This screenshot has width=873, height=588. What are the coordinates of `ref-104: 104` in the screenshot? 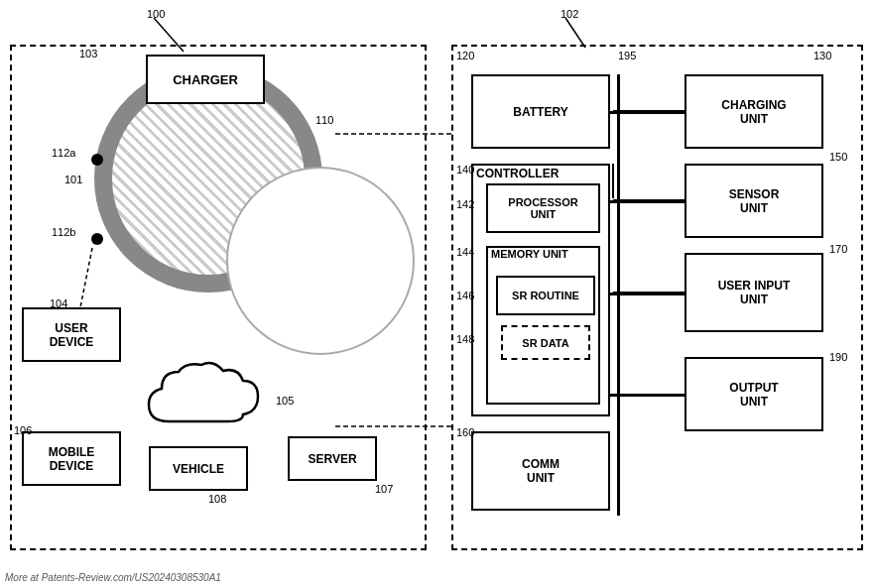 It's located at (59, 303).